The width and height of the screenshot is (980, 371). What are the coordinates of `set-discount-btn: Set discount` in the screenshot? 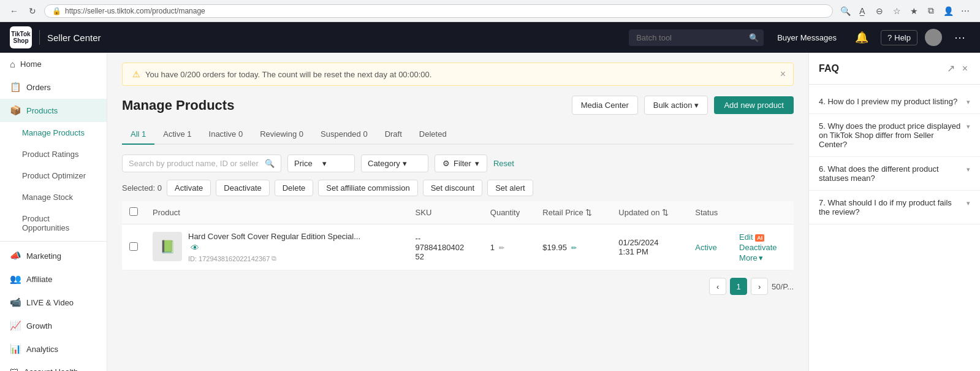 It's located at (453, 188).